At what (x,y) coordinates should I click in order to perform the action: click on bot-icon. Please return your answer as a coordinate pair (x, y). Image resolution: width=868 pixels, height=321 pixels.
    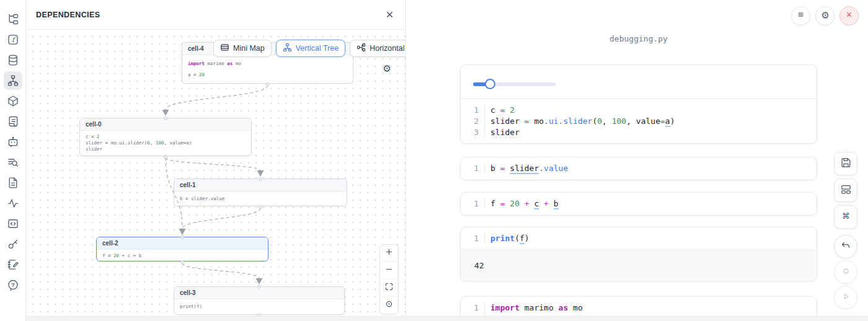
    Looking at the image, I should click on (13, 142).